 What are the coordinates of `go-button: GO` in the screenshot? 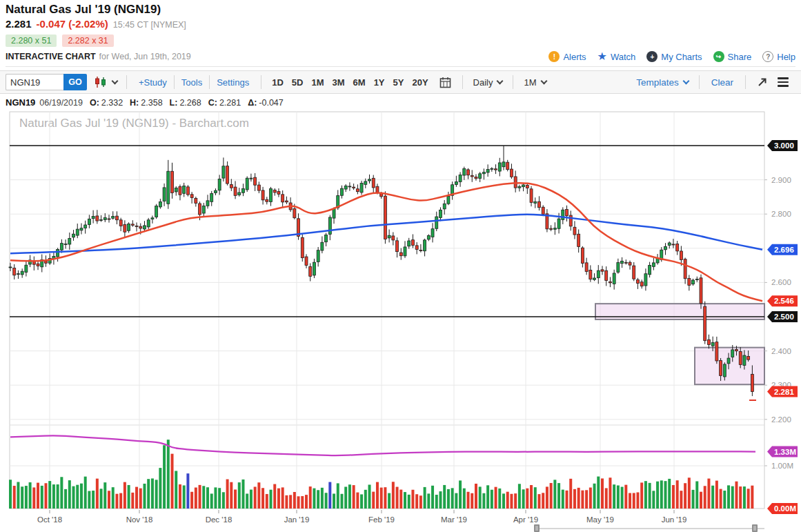 It's located at (75, 82).